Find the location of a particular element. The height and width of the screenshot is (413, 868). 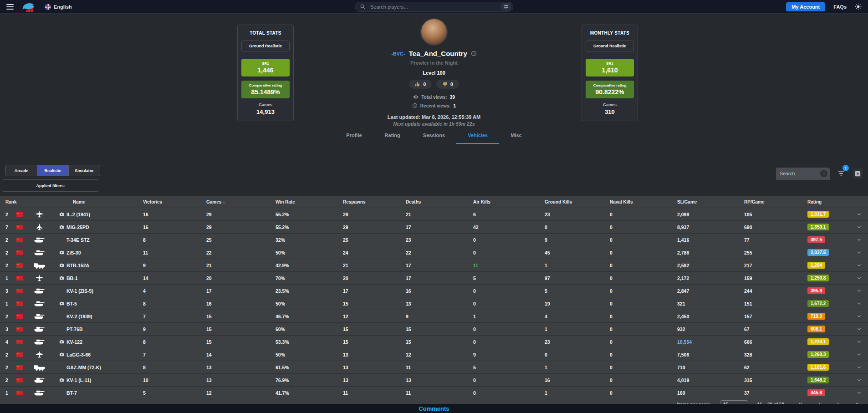

tab-misc: Misc is located at coordinates (516, 136).